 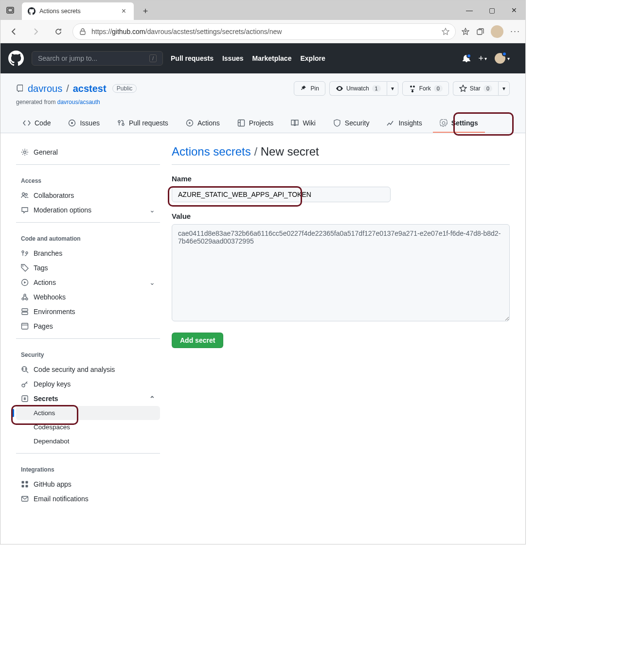 I want to click on favorites-icon, so click(x=465, y=32).